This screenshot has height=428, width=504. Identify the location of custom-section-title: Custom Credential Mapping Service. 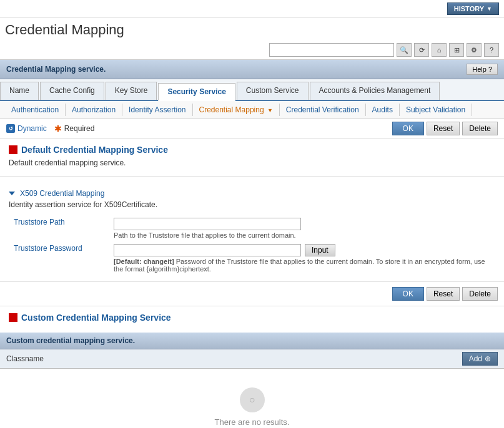
(252, 318).